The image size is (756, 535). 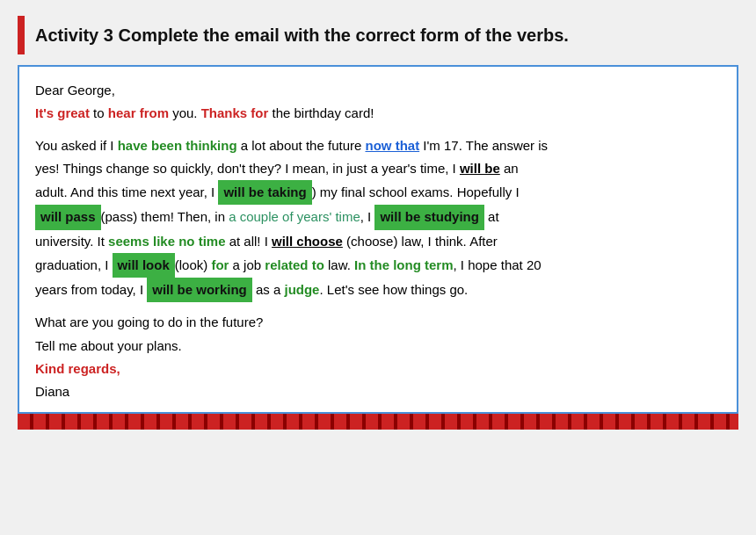 I want to click on comma-i: , I, so click(x=367, y=216).